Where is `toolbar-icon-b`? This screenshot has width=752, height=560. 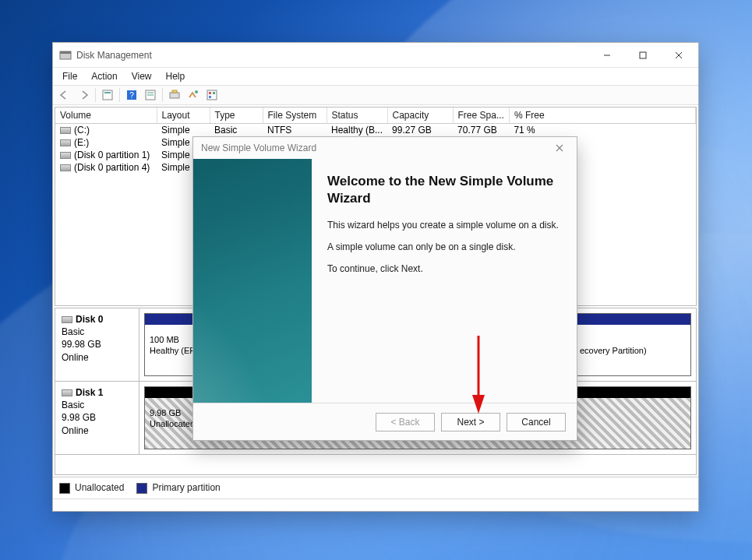
toolbar-icon-b is located at coordinates (175, 95).